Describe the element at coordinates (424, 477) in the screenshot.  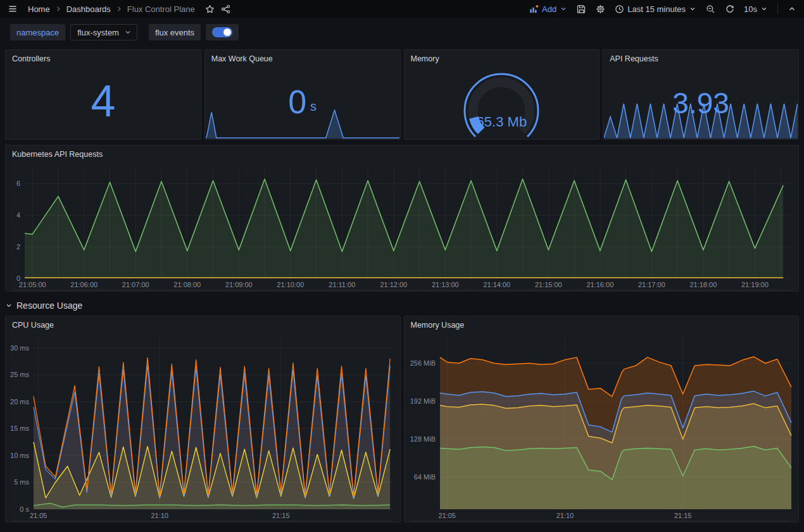
I see `svg-text: 64 MiB` at that location.